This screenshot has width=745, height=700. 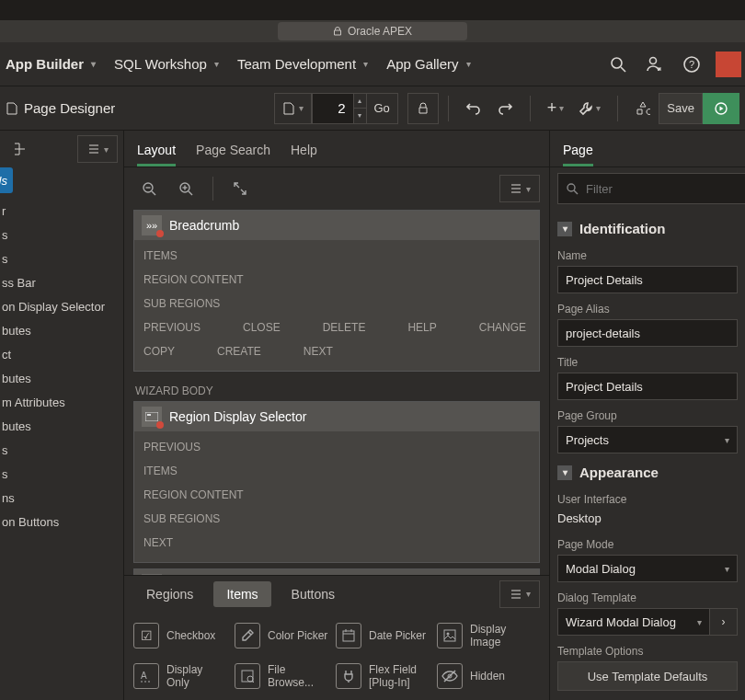 I want to click on lock-button, so click(x=423, y=109).